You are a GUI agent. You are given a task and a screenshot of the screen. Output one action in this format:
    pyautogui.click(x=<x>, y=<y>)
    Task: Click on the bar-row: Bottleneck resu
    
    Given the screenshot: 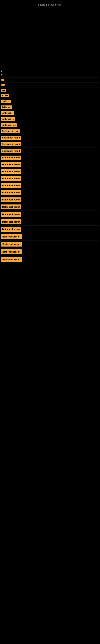 What is the action you would take?
    pyautogui.click(x=50, y=131)
    